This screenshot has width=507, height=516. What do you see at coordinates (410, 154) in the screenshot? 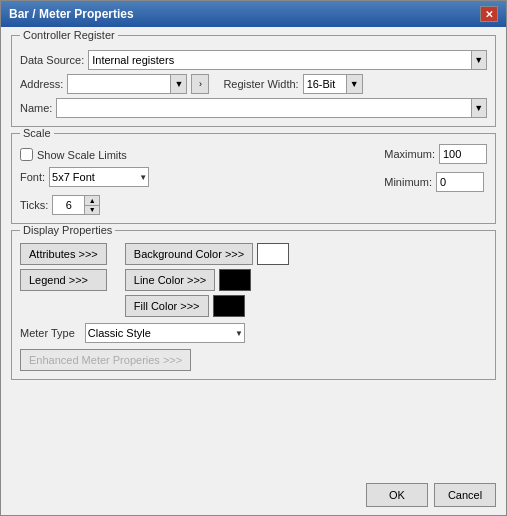
I see `maximum-label: Maximum:` at bounding box center [410, 154].